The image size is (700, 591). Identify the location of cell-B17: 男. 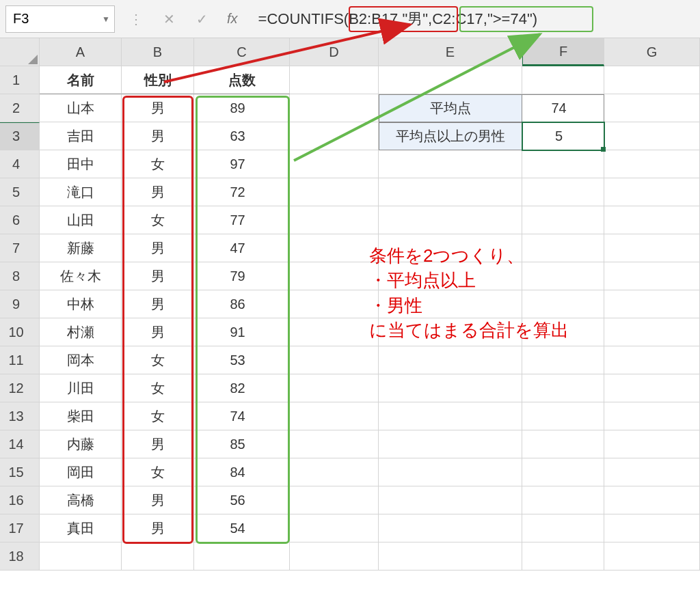
(158, 529).